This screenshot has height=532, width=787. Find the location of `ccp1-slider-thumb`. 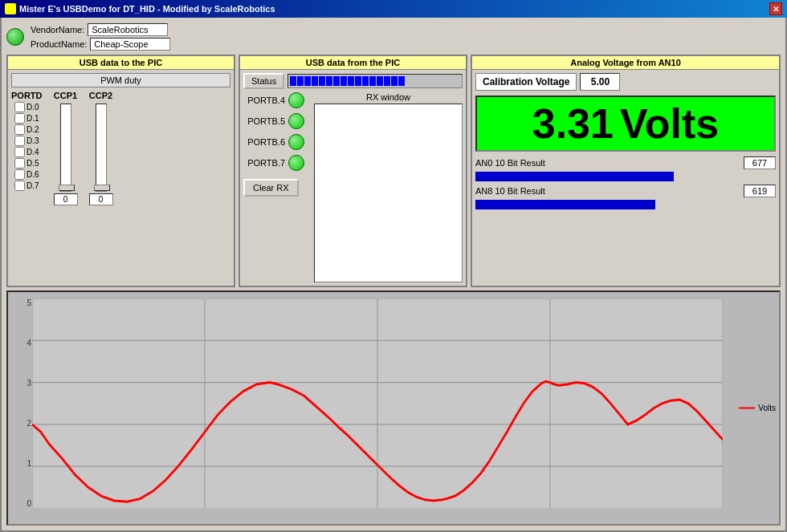

ccp1-slider-thumb is located at coordinates (67, 188).